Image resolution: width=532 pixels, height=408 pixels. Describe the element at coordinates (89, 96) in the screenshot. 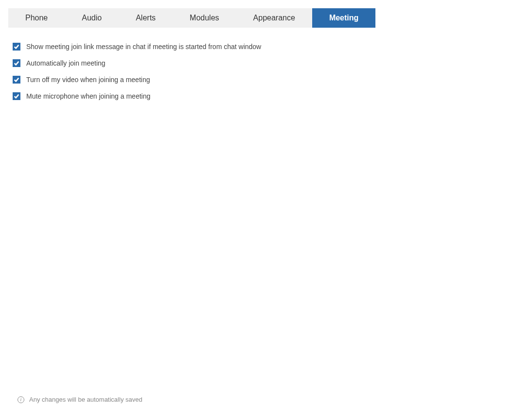

I see `setting-label: Mute microphone when joining a meeting` at that location.